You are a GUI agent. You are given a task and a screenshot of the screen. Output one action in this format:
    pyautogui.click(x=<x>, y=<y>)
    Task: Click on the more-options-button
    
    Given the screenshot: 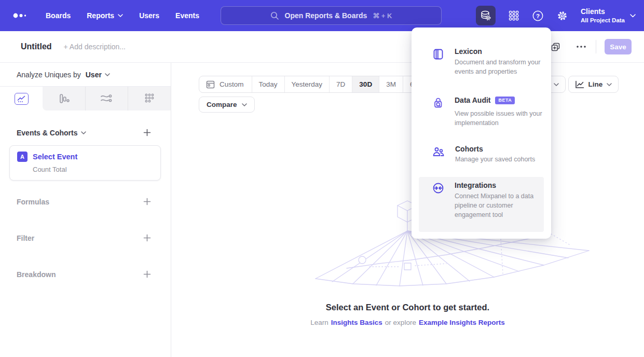 What is the action you would take?
    pyautogui.click(x=581, y=47)
    